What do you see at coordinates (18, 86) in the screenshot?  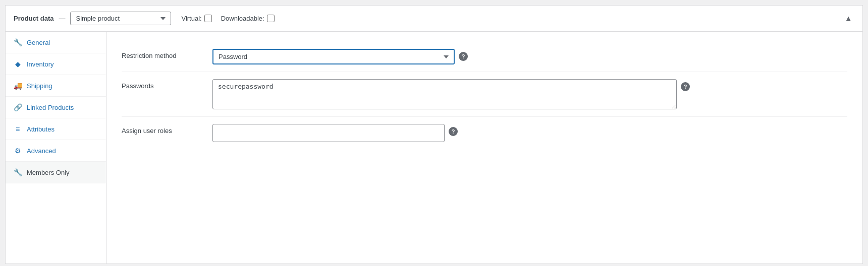 I see `truck-icon: 🚚` at bounding box center [18, 86].